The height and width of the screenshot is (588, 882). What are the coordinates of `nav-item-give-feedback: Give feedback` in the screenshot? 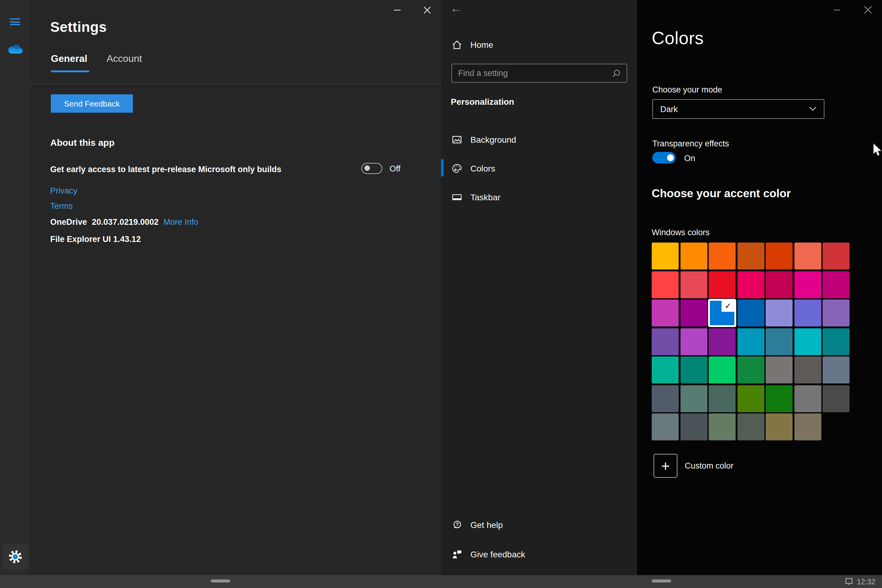 It's located at (539, 554).